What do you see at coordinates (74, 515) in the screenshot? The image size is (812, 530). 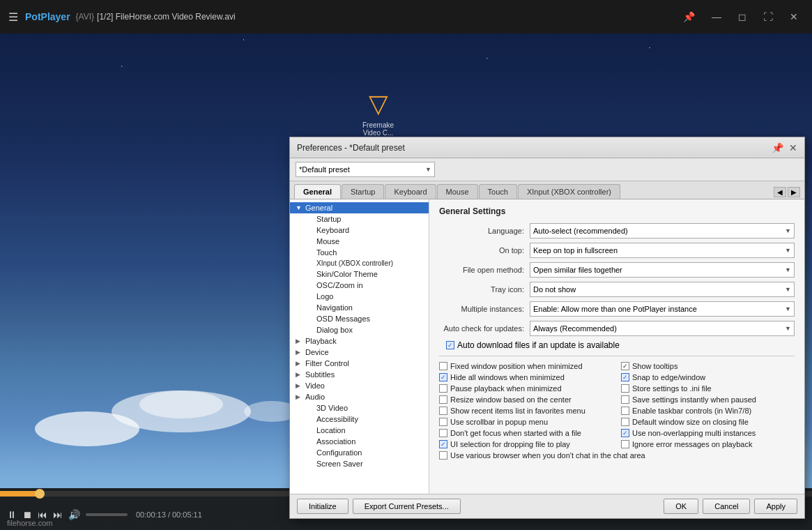 I see `volume-button: 🔊` at bounding box center [74, 515].